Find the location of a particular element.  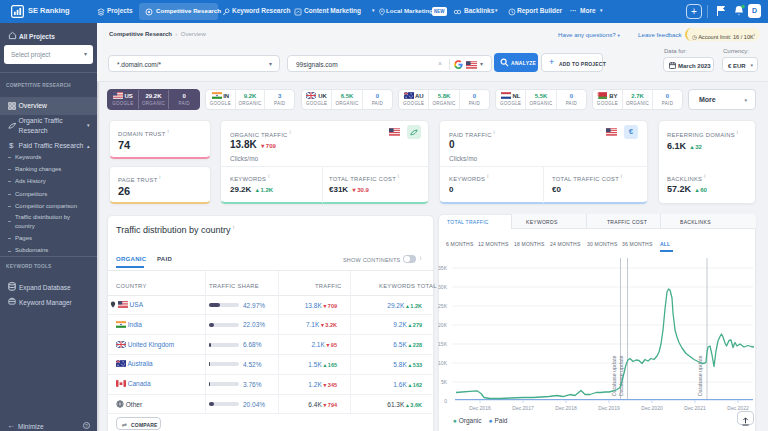

svg-text: 5K is located at coordinates (444, 382).